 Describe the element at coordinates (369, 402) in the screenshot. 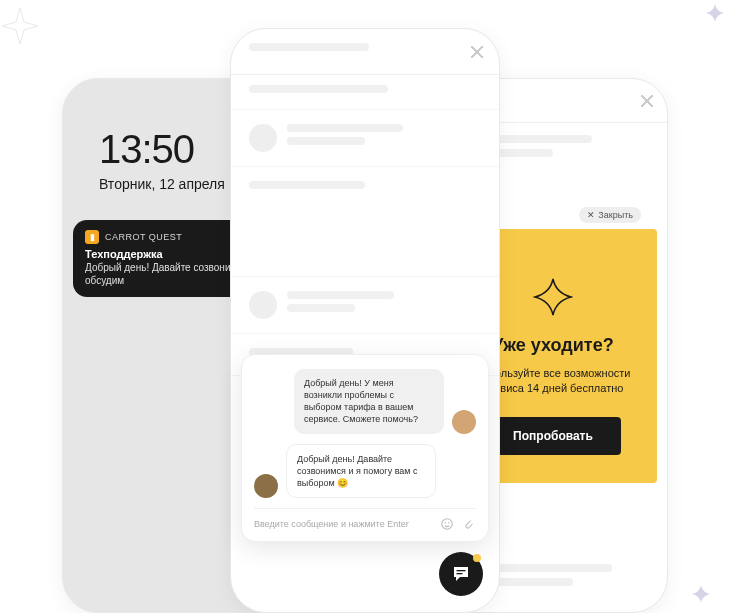

I see `message-bubble: Добрый день! У меня возникли проблемы с …` at that location.